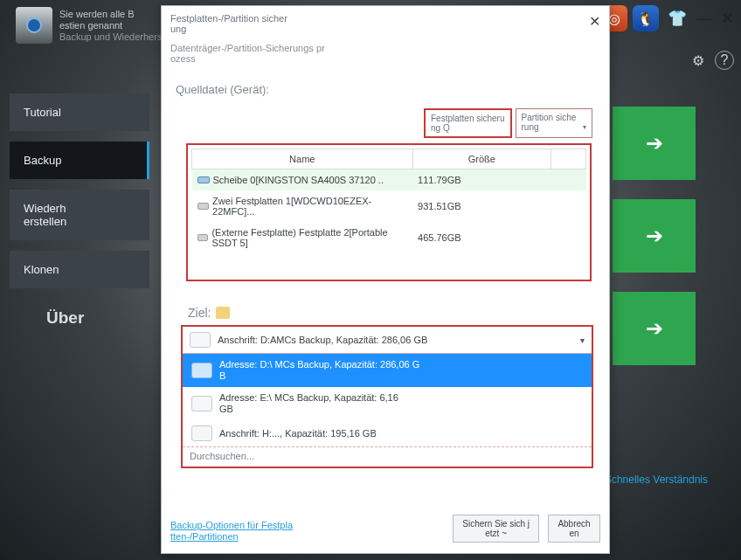 This screenshot has width=741, height=560. Describe the element at coordinates (569, 159) in the screenshot. I see `col-empty` at that location.